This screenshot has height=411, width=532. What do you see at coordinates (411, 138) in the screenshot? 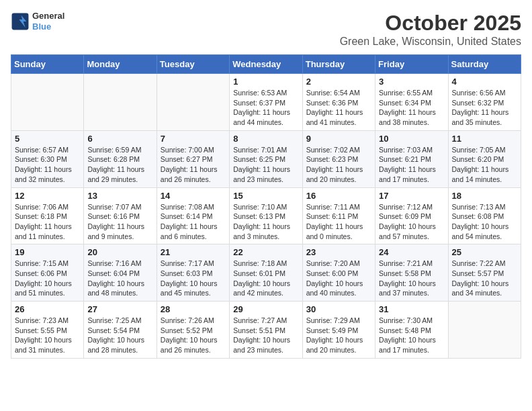
I see `day-number: 10` at bounding box center [411, 138].